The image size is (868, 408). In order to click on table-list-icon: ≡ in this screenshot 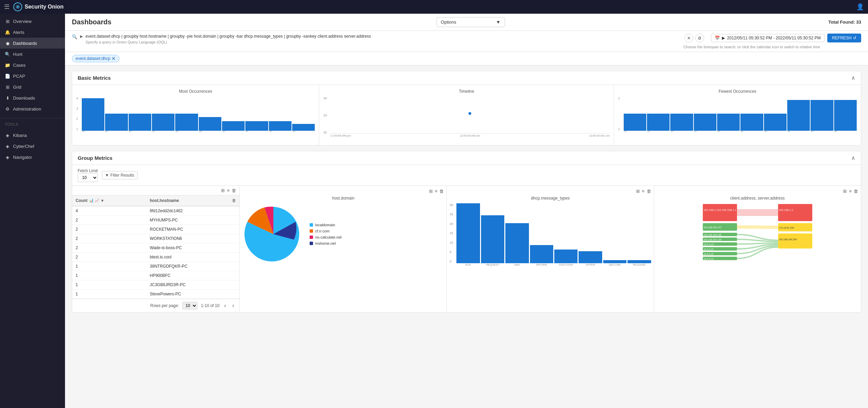, I will do `click(228, 190)`.